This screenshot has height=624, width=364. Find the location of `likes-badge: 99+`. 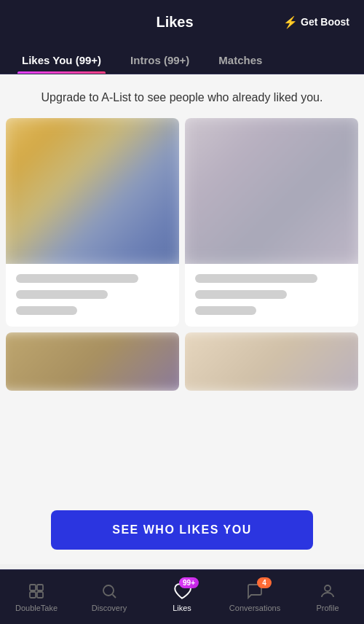

likes-badge: 99+ is located at coordinates (189, 583).